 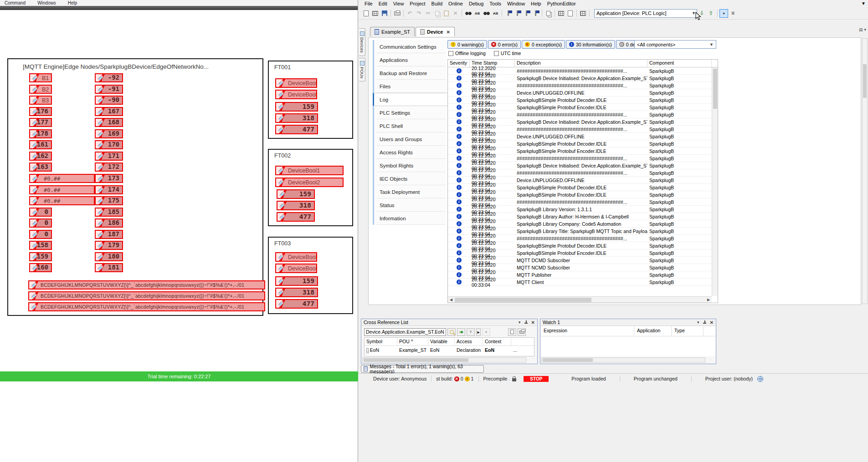 What do you see at coordinates (495, 4) in the screenshot?
I see `menu-item-tools: Tools` at bounding box center [495, 4].